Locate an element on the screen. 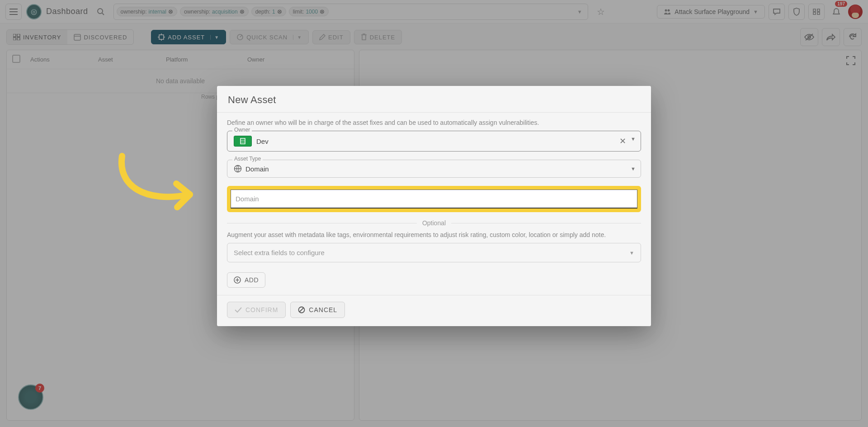  owner-field: Owner Dev ✕ ▼ is located at coordinates (434, 141).